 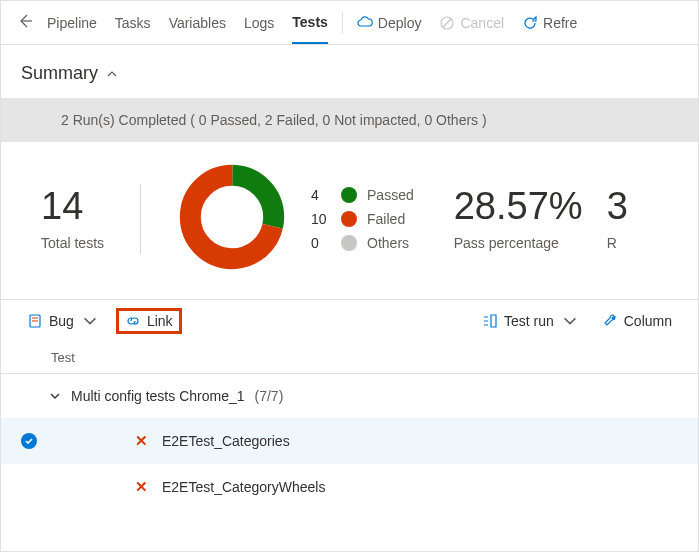 I want to click on chevron-up-icon, so click(x=112, y=74).